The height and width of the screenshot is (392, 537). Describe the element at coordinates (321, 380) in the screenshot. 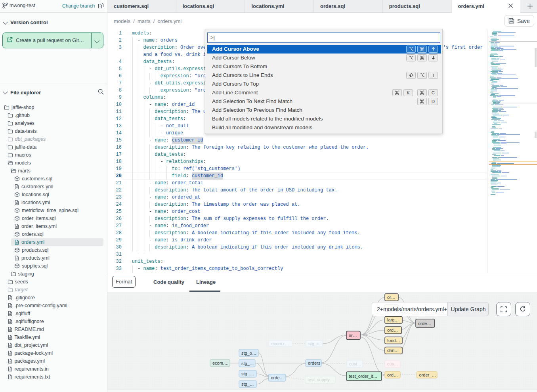

I see `svg-text: test_supply…` at that location.